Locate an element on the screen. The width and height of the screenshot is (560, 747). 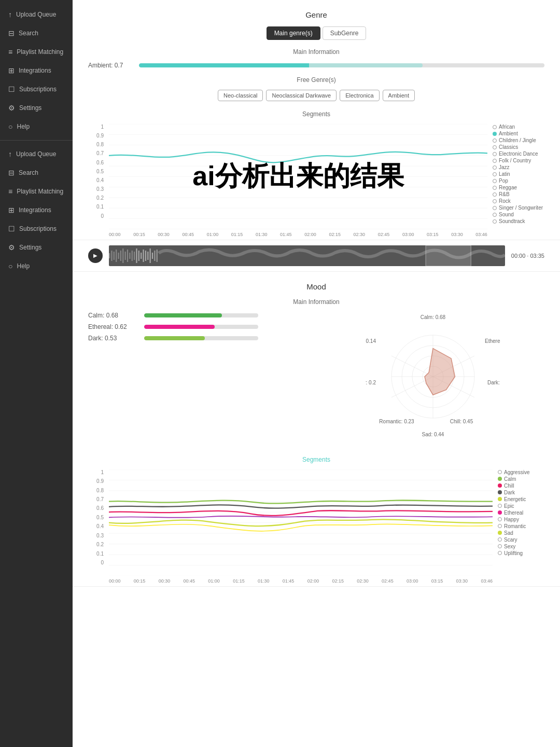
legend-latin-icon is located at coordinates (495, 174).